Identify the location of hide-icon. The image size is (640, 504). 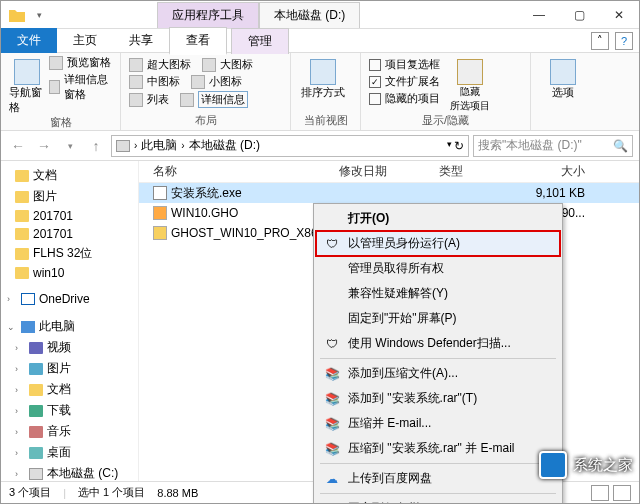
(470, 72).